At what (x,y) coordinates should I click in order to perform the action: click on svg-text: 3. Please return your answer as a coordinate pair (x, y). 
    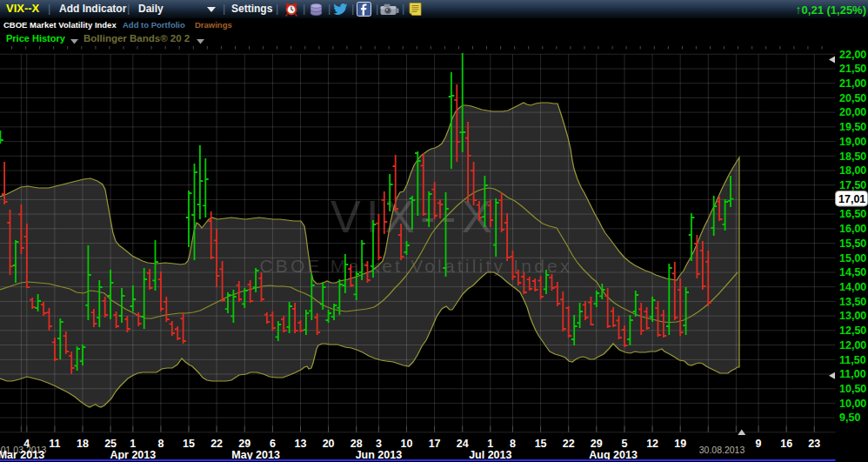
    Looking at the image, I should click on (379, 444).